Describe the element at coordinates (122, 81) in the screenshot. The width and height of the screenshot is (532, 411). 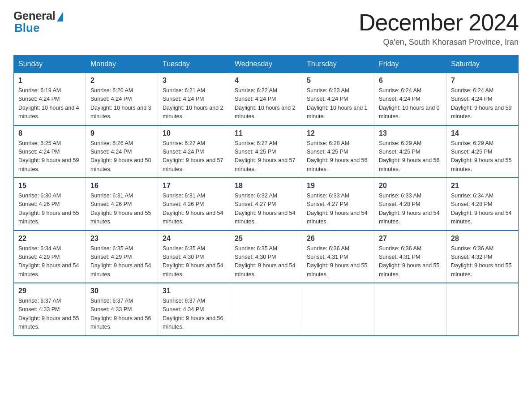
I see `day-number: 2` at that location.